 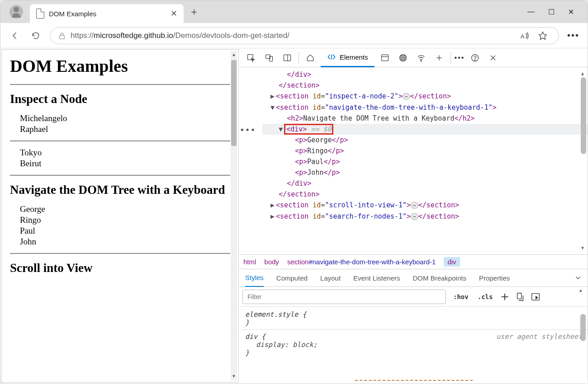 I want to click on styles-filter-input, so click(x=344, y=297).